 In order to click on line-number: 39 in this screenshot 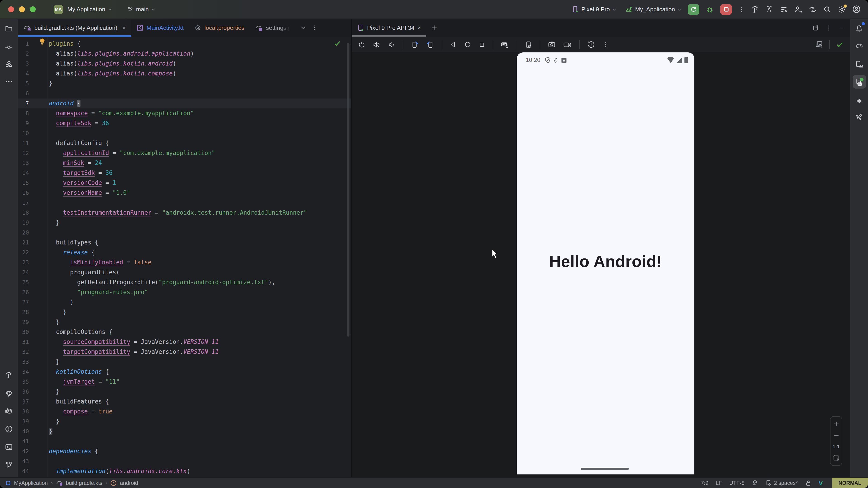, I will do `click(24, 422)`.